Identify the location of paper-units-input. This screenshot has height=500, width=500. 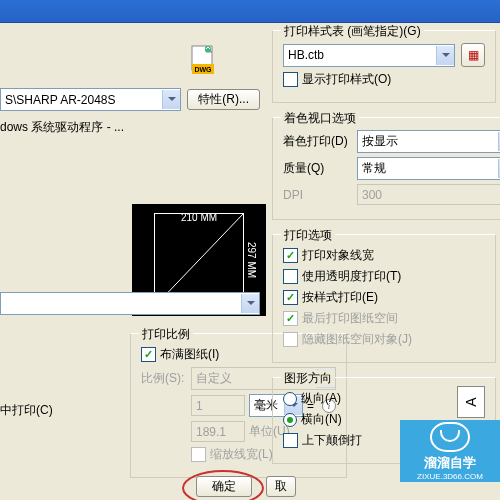
(218, 406).